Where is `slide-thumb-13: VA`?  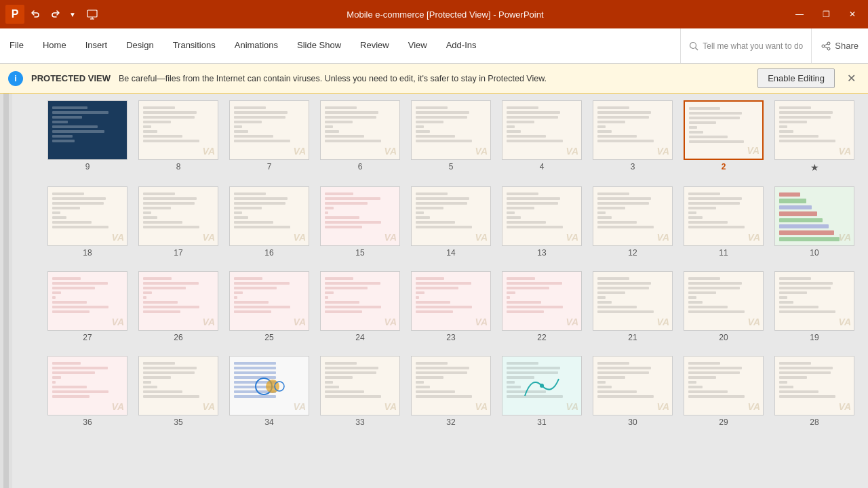 slide-thumb-13: VA is located at coordinates (542, 216).